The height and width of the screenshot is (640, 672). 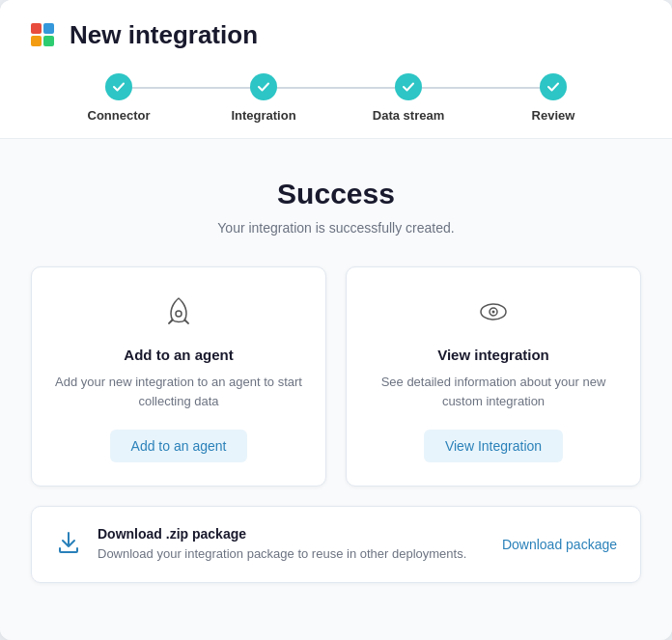 I want to click on step-circle-connector, so click(x=119, y=87).